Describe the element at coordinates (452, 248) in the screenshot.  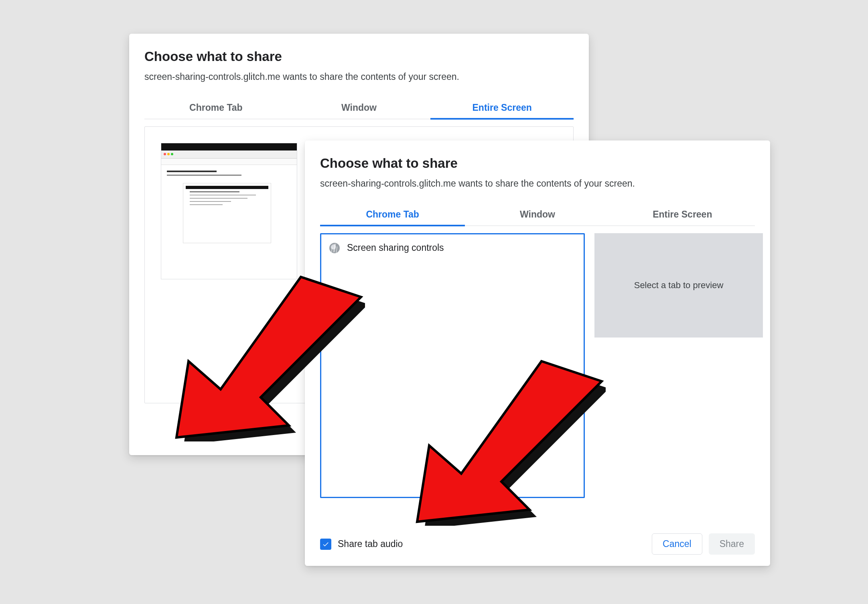
I see `tab-list-item: Screen sharing controls` at that location.